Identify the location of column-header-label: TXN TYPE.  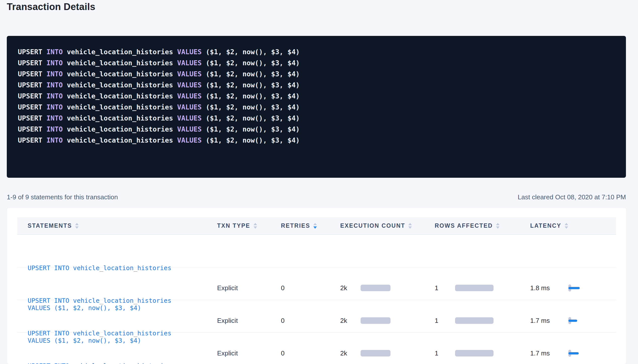
(234, 226).